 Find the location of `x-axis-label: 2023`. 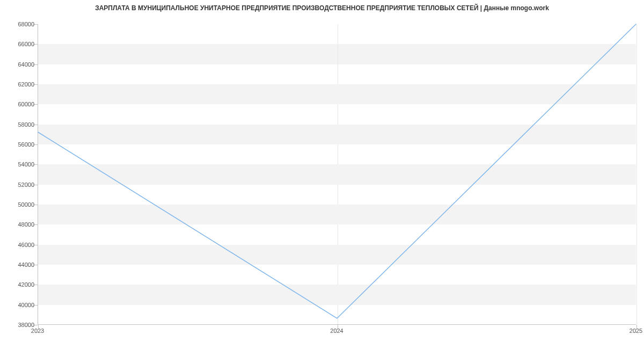

x-axis-label: 2023 is located at coordinates (38, 331).